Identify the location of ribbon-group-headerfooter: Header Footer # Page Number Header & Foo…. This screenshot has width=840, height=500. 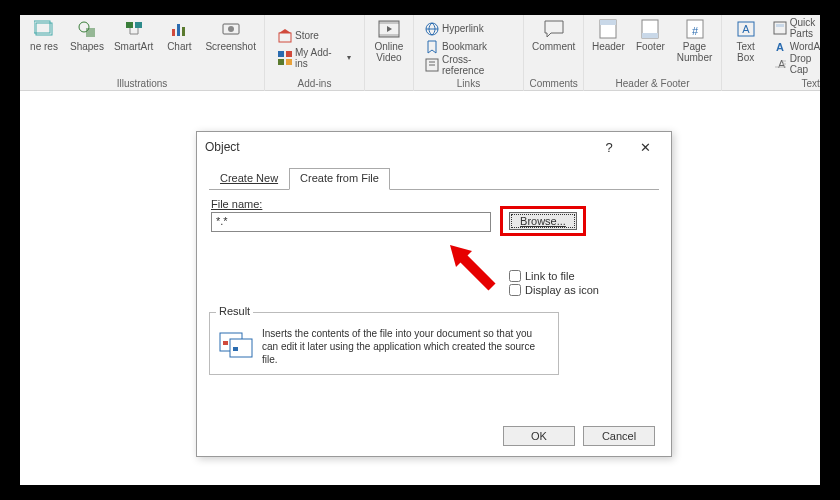
(652, 53).